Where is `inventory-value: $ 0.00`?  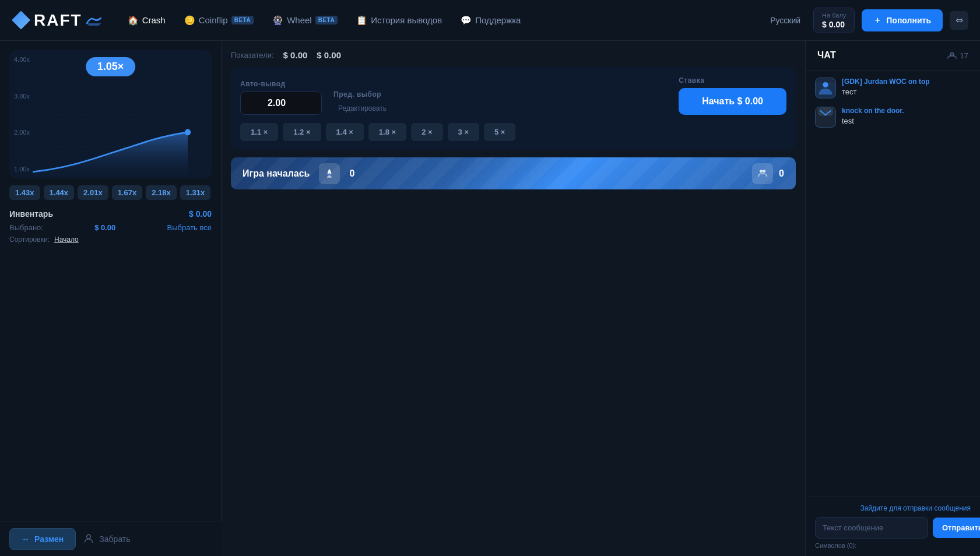
inventory-value: $ 0.00 is located at coordinates (201, 214).